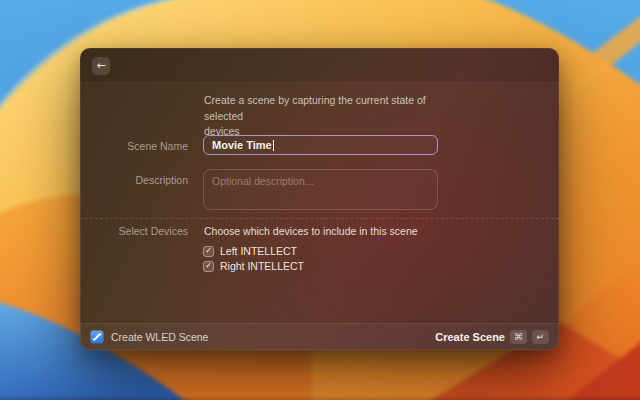 The image size is (640, 400). Describe the element at coordinates (540, 337) in the screenshot. I see `return-key-icon: ↵` at that location.